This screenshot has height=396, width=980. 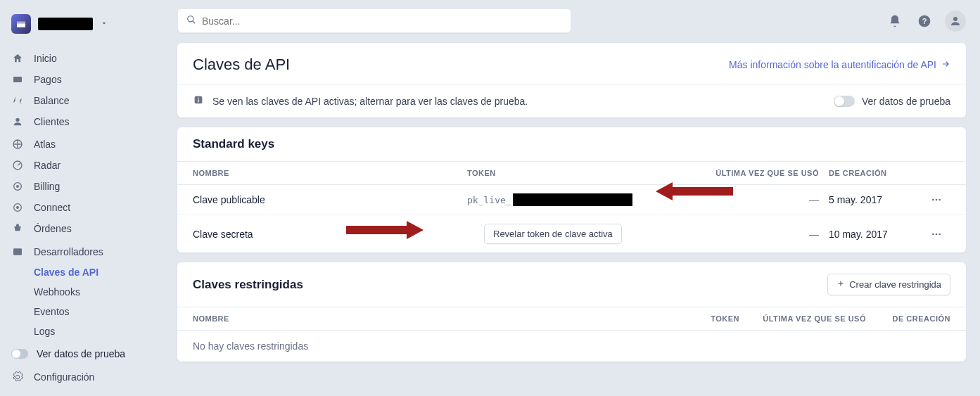 What do you see at coordinates (711, 319) in the screenshot?
I see `col-token: TOKEN` at bounding box center [711, 319].